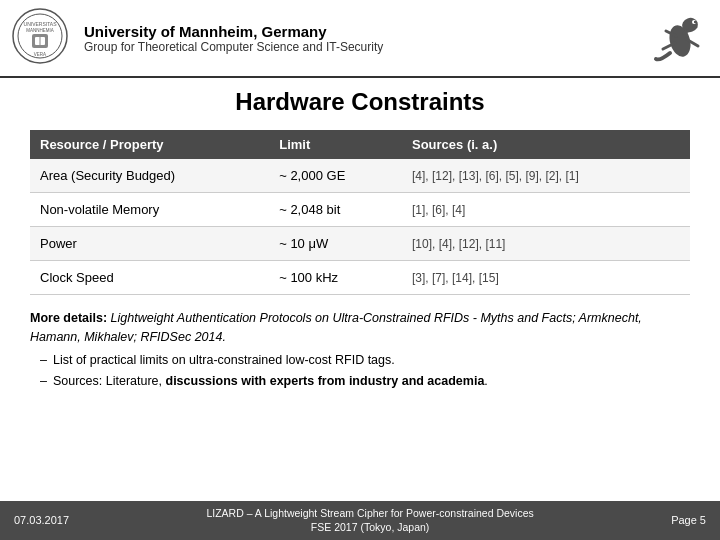  I want to click on svg-text: MANNHEMIA, so click(40, 30).